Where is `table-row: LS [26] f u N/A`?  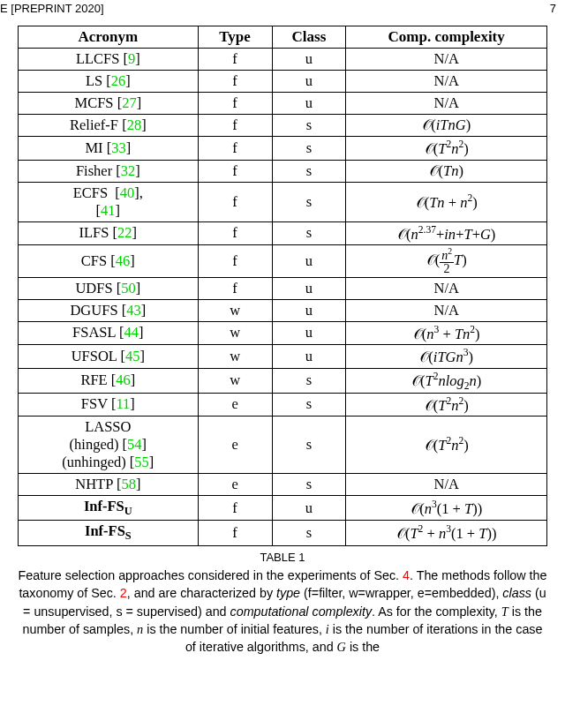
table-row: LS [26] f u N/A is located at coordinates (282, 81).